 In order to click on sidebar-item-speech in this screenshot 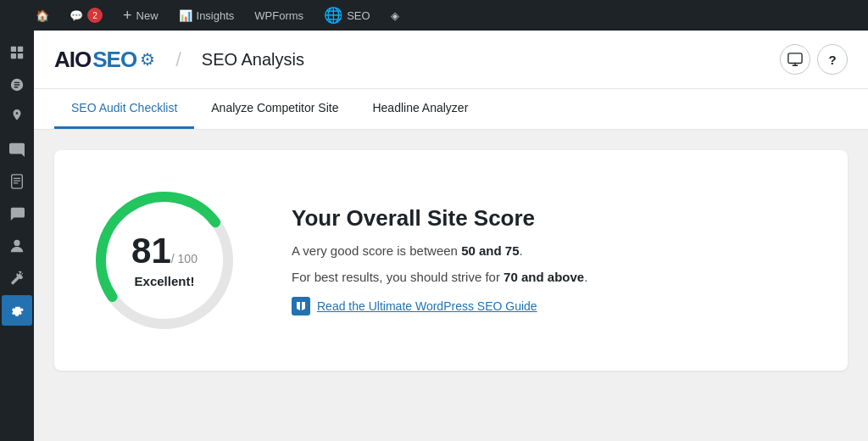, I will do `click(17, 149)`.